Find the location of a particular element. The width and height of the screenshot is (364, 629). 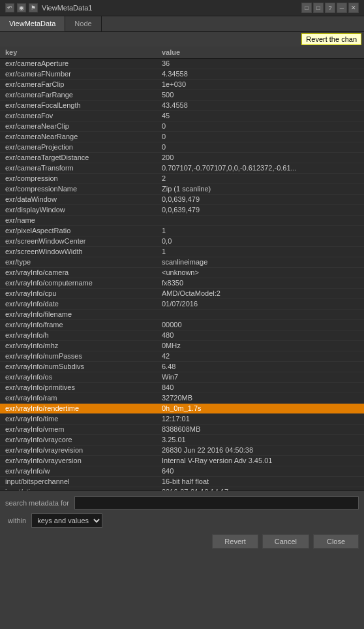

table-row: exr/vrayInfo/camera<unknown> is located at coordinates (182, 273).